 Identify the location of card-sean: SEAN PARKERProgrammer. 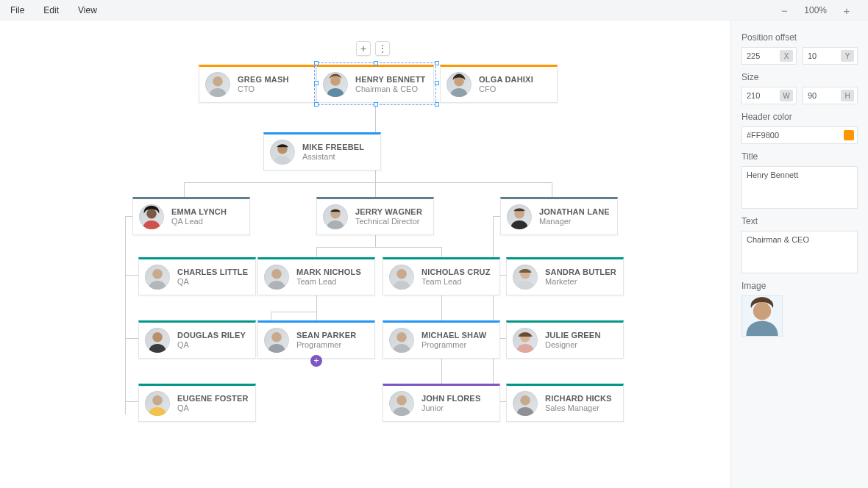
(316, 340).